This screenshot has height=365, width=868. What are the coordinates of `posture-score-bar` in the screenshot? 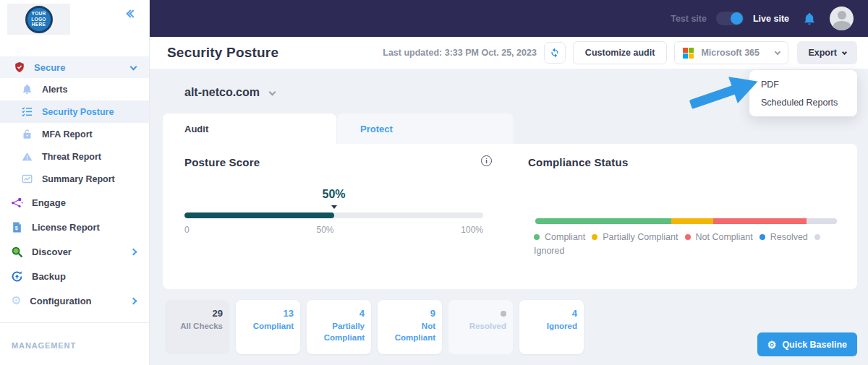 It's located at (334, 215).